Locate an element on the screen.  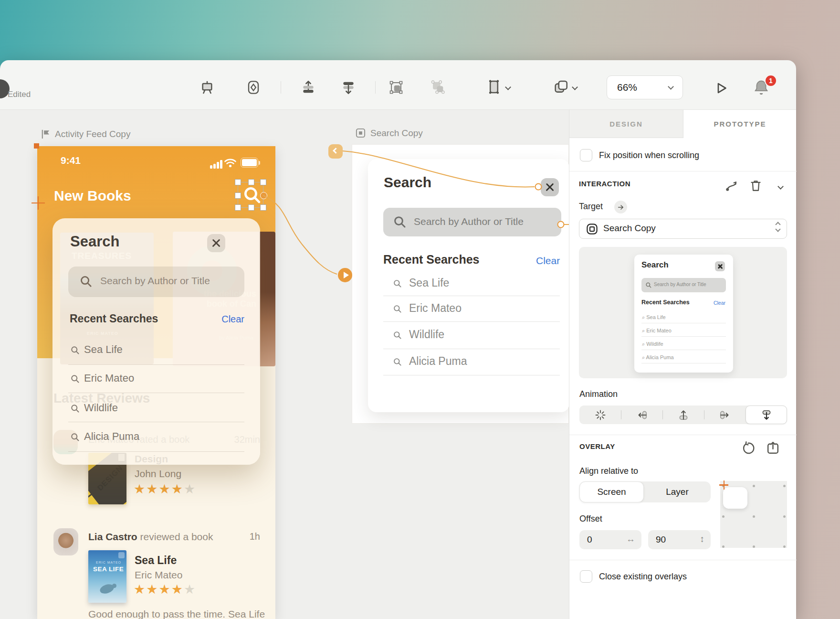
ungroup-selection-icon is located at coordinates (438, 87).